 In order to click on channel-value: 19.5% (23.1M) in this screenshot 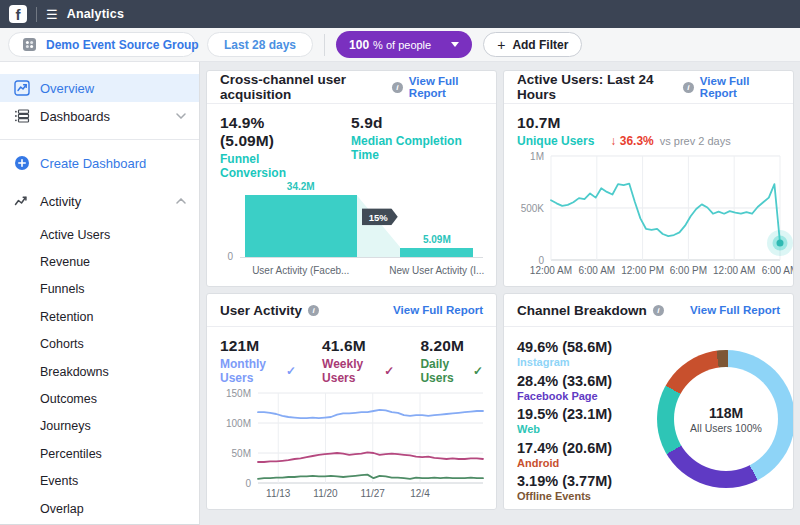, I will do `click(583, 414)`.